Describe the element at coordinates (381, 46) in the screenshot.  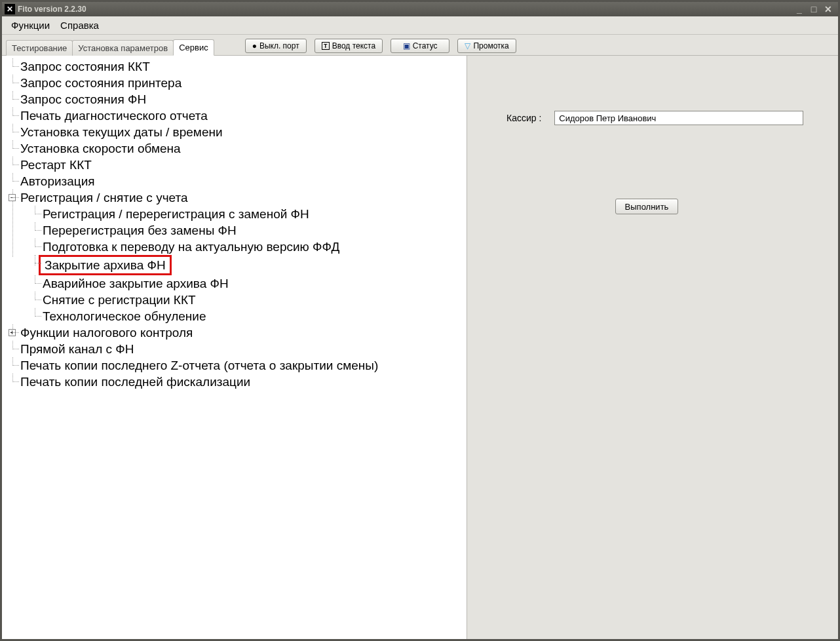
I see `toolbar: ● Выкл. порт T Ввод текста ▣ Статус ▽ Пр…` at that location.